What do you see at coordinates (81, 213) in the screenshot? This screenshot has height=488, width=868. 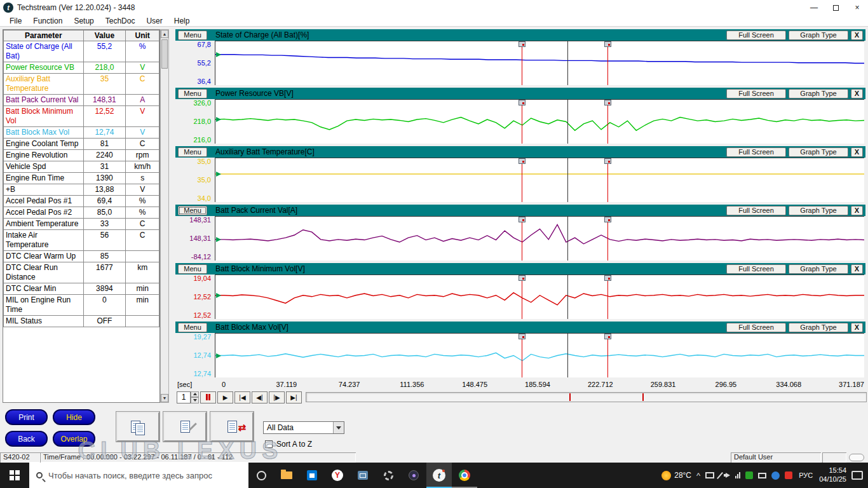 I see `table-row: Accel Pedal Pos #285,0%` at bounding box center [81, 213].